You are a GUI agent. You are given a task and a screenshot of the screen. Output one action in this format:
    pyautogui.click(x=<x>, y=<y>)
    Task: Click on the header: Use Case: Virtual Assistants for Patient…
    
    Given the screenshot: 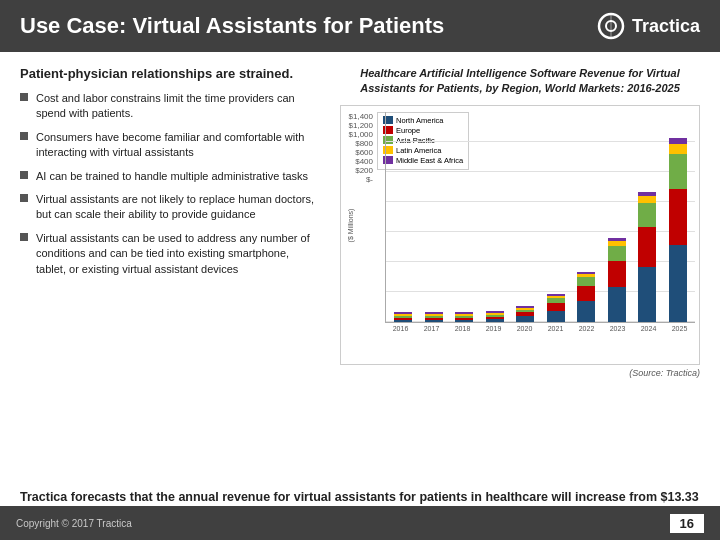 What is the action you would take?
    pyautogui.click(x=360, y=26)
    